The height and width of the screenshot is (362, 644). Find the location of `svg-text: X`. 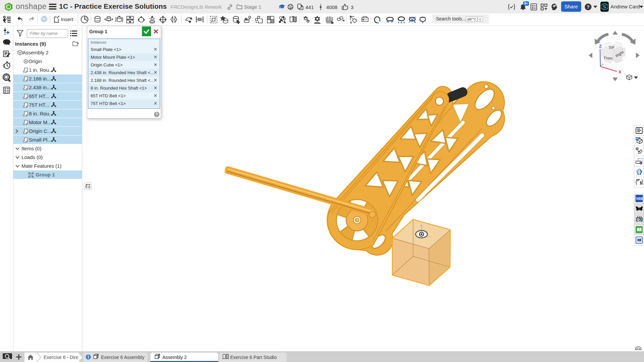

svg-text: X is located at coordinates (620, 72).